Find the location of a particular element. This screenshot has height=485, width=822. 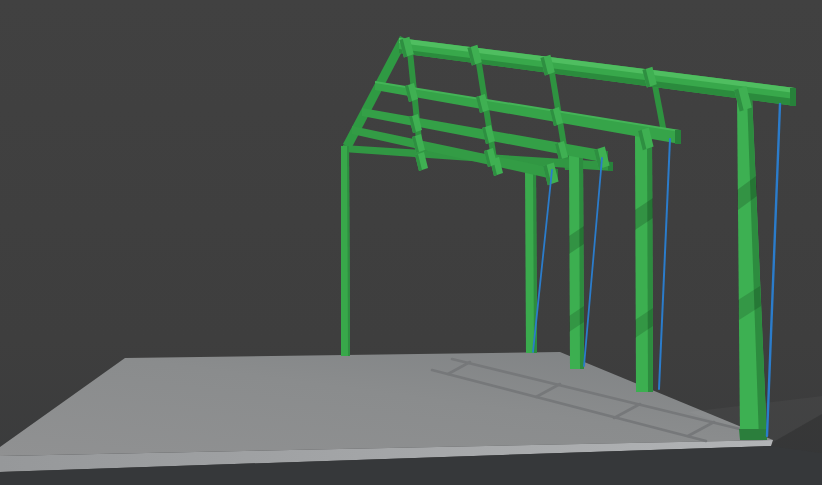

rafter-4-end is located at coordinates (678, 137).